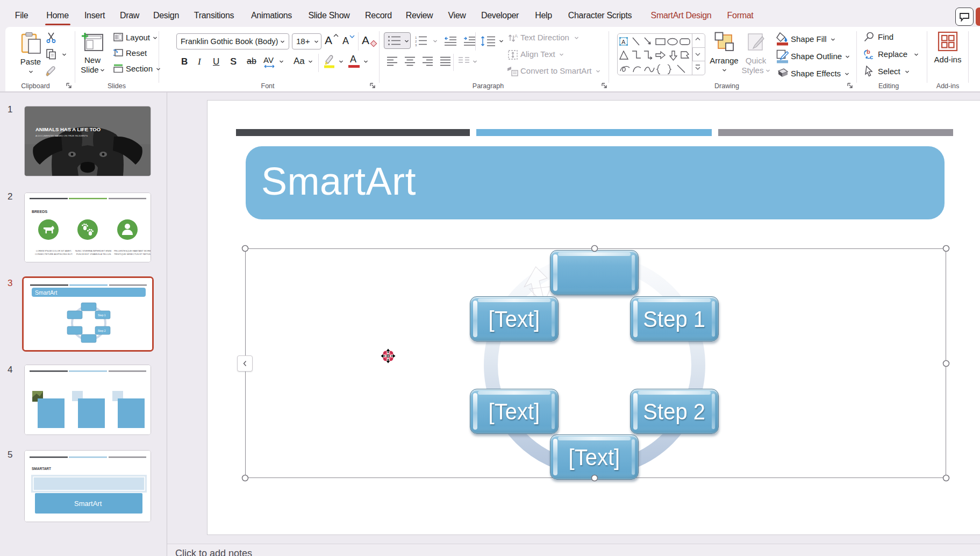 This screenshot has width=980, height=556. What do you see at coordinates (54, 254) in the screenshot?
I see `svg-text: CONSECTETURE ADIPISCING ELIT.` at bounding box center [54, 254].